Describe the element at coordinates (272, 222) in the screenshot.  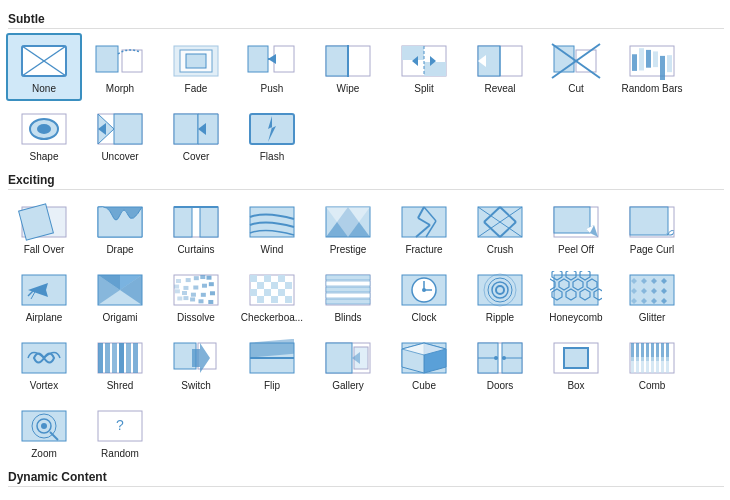
I see `transition-icon-wind` at that location.